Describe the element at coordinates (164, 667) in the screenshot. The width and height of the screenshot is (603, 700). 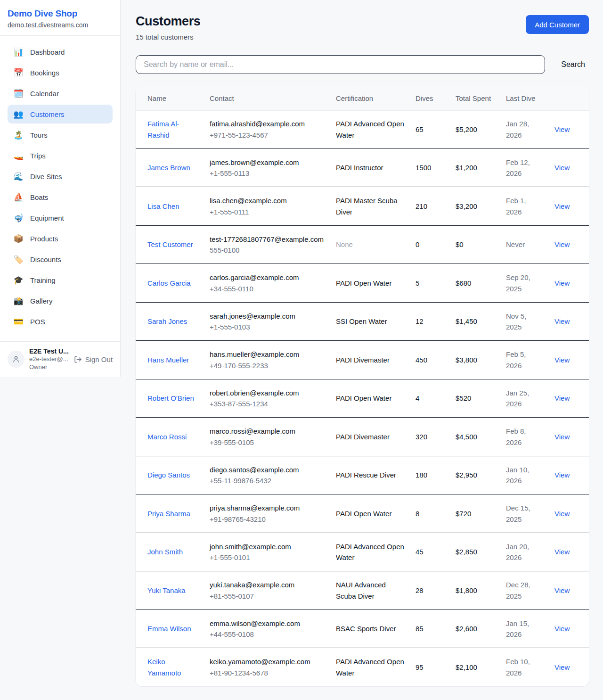
I see `customer-name-link: Keiko Yamamoto` at that location.